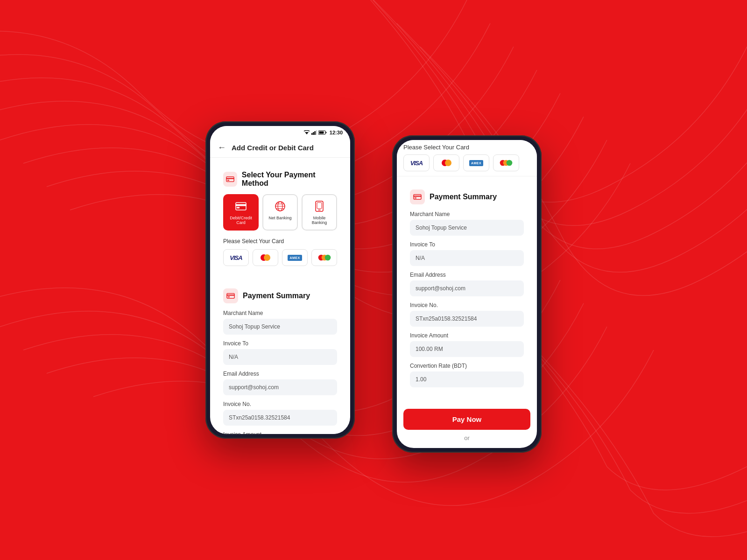 Image resolution: width=747 pixels, height=560 pixels. Describe the element at coordinates (307, 133) in the screenshot. I see `wifi-icon` at that location.